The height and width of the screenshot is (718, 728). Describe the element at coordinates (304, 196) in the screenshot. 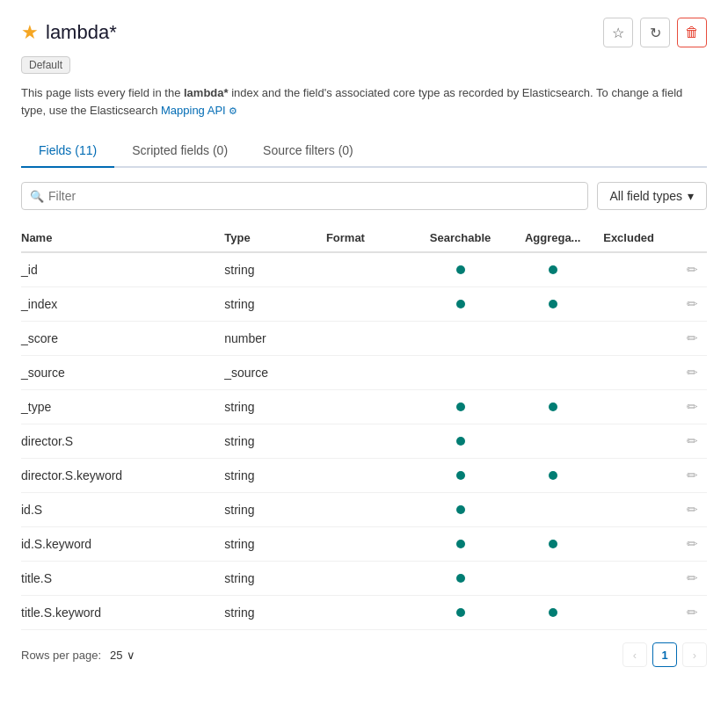

I see `filter-input-wrap: 🔍` at that location.